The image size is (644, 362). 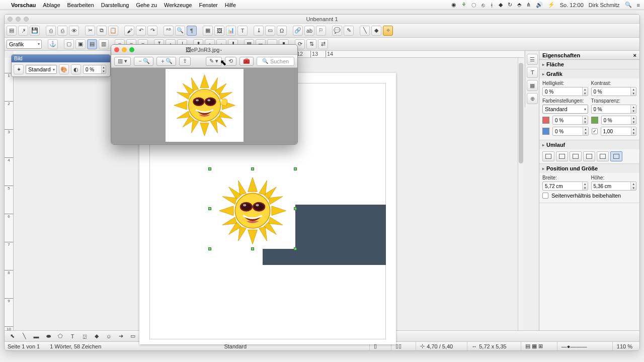 What do you see at coordinates (309, 31) in the screenshot?
I see `footnote-button: ab` at bounding box center [309, 31].